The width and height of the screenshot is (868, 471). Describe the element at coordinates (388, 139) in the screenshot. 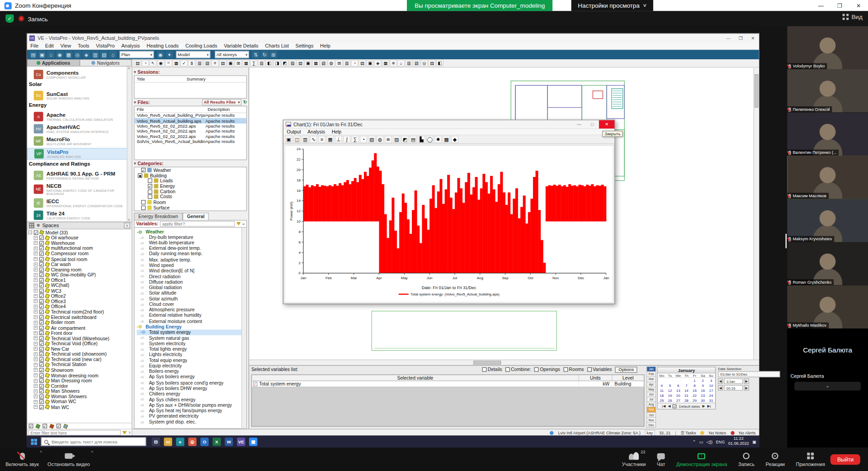

I see `chart-toolbar-icon: ≋` at that location.